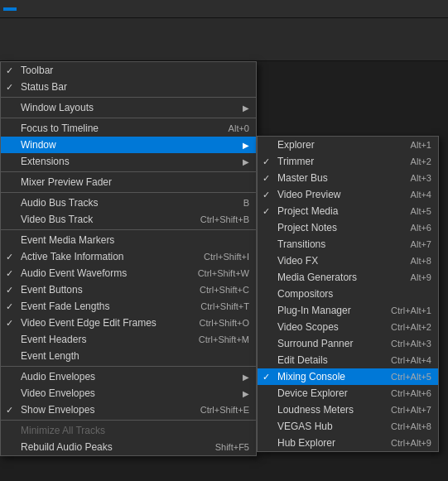 The image size is (448, 481). What do you see at coordinates (348, 161) in the screenshot?
I see `submenu-item-trimmer: ✓TrimmerAlt+2` at bounding box center [348, 161].